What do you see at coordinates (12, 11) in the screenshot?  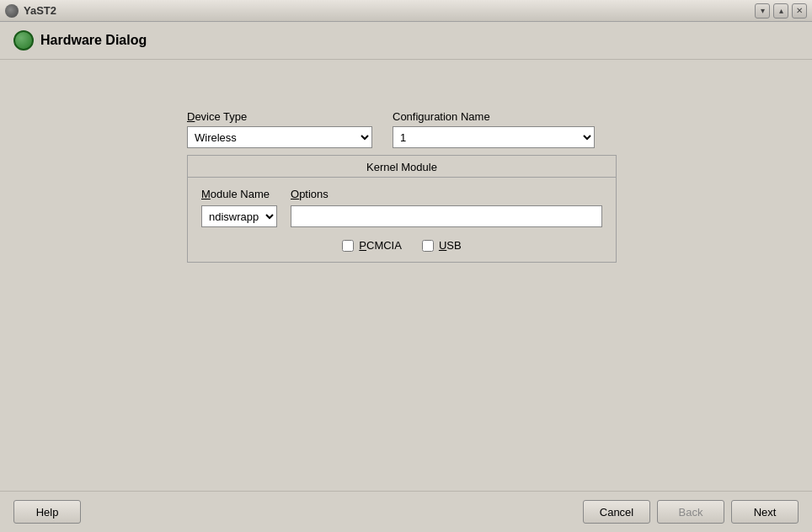 I see `titlebar-app-icon` at bounding box center [12, 11].